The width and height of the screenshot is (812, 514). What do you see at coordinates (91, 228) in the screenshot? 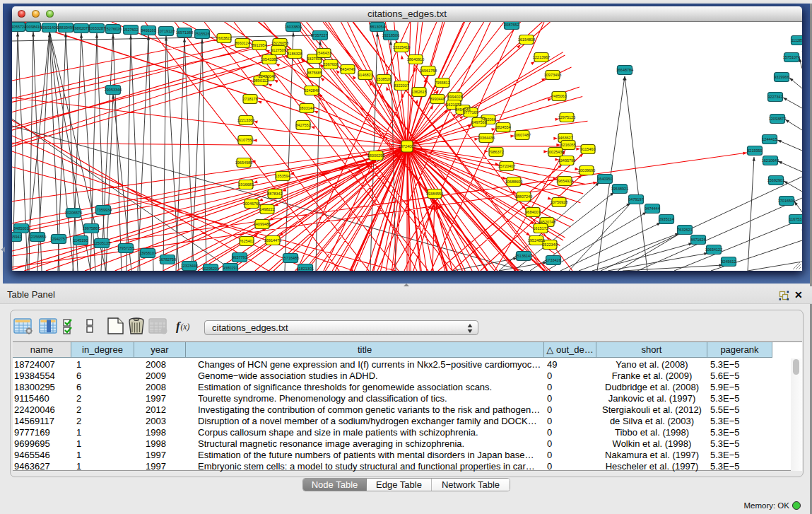
I see `svg-text: 19975867` at bounding box center [91, 228].